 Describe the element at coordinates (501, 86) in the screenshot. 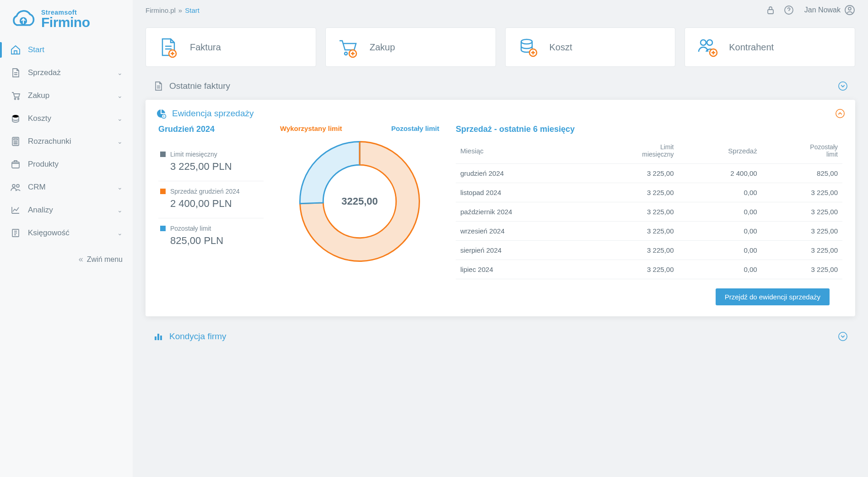

I see `section-bar-recent-invoices: Ostatnie faktury` at that location.